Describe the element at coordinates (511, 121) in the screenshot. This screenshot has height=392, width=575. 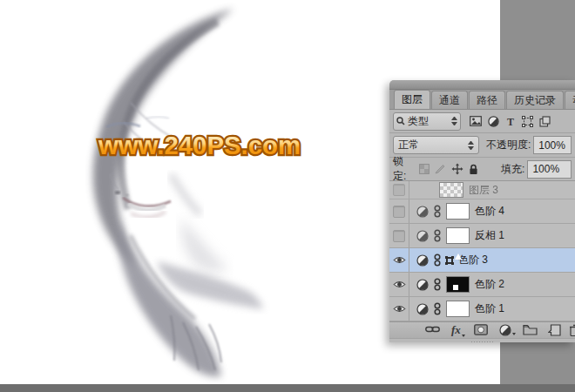
I see `svg-text: T` at that location.